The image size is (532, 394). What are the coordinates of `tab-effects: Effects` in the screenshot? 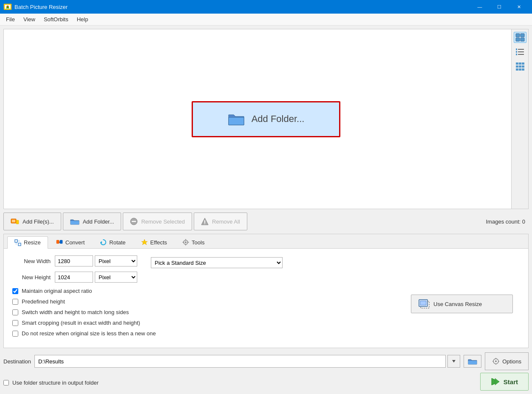 It's located at (154, 242).